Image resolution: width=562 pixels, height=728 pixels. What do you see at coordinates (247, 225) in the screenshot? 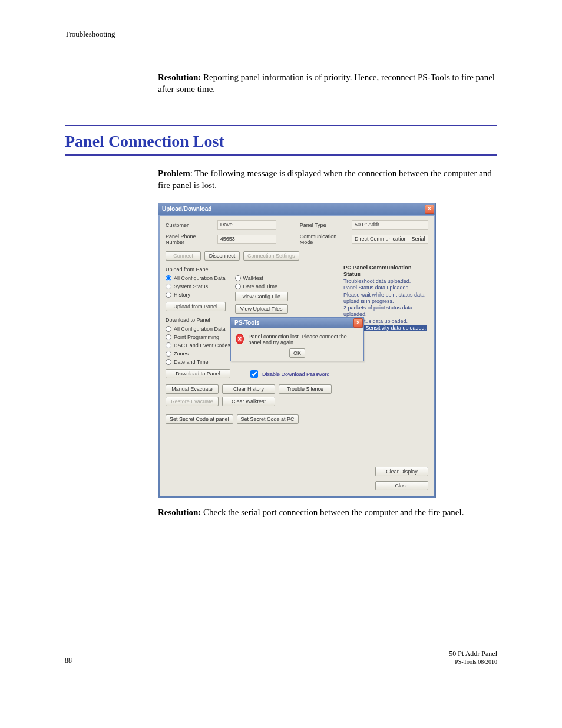
I see `customer-value: Dave` at bounding box center [247, 225].